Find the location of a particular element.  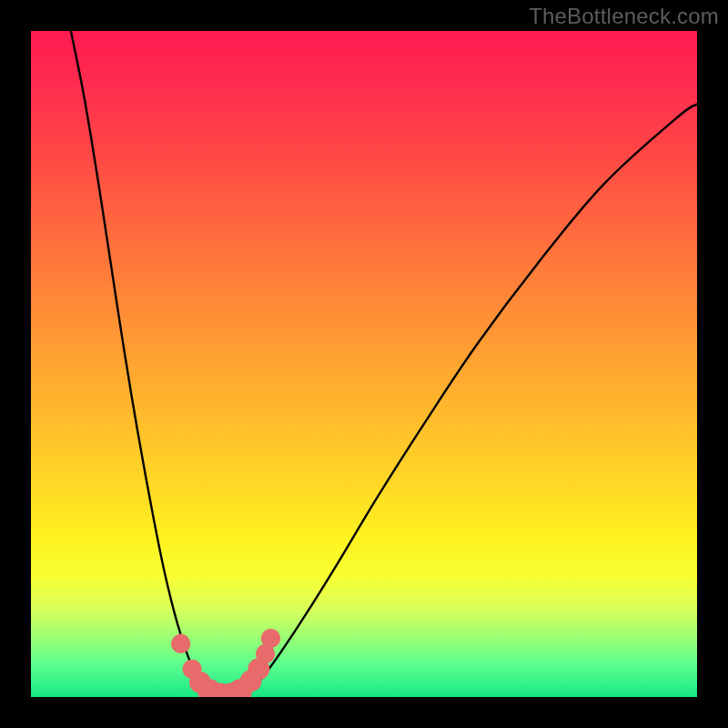

marker-group is located at coordinates (226, 662).